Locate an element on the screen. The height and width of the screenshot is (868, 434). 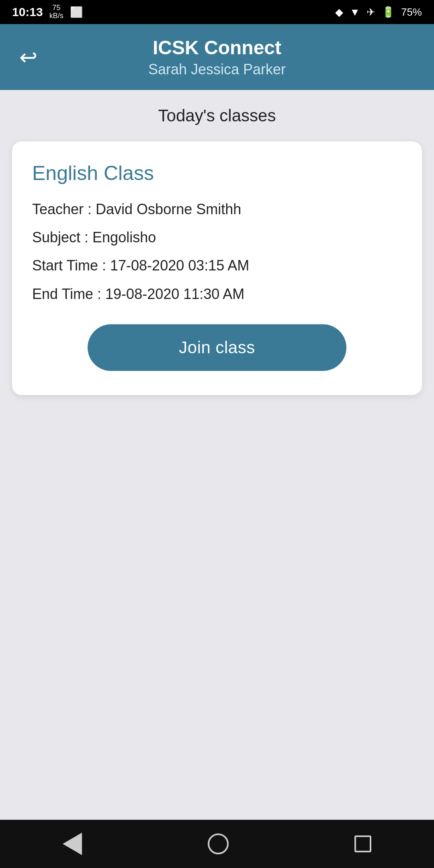
app-title: ICSK Connect is located at coordinates (217, 48).